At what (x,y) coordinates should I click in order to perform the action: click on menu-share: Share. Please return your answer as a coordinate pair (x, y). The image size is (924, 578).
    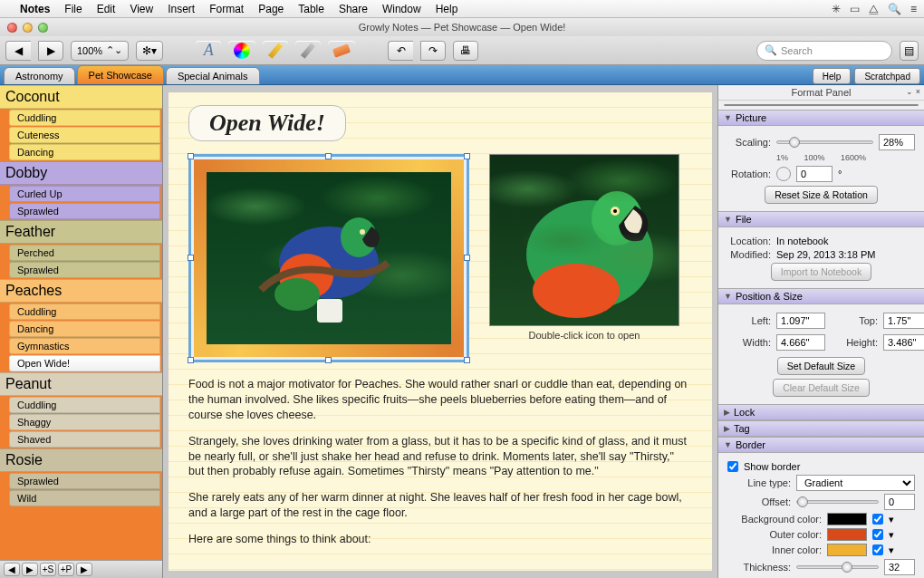
    Looking at the image, I should click on (353, 9).